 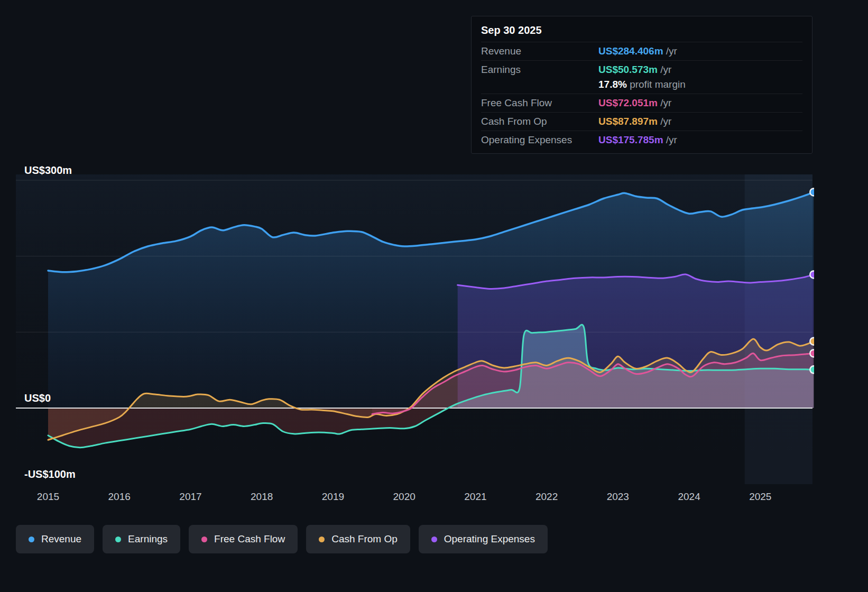 What do you see at coordinates (243, 539) in the screenshot?
I see `legend-item-free-cash-flow: Free Cash Flow` at bounding box center [243, 539].